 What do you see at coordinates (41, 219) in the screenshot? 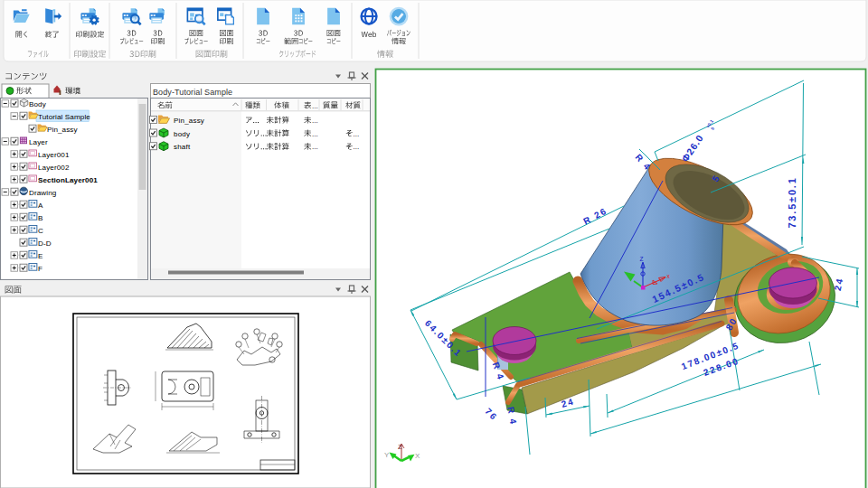
I see `svg-text: B` at bounding box center [41, 219].